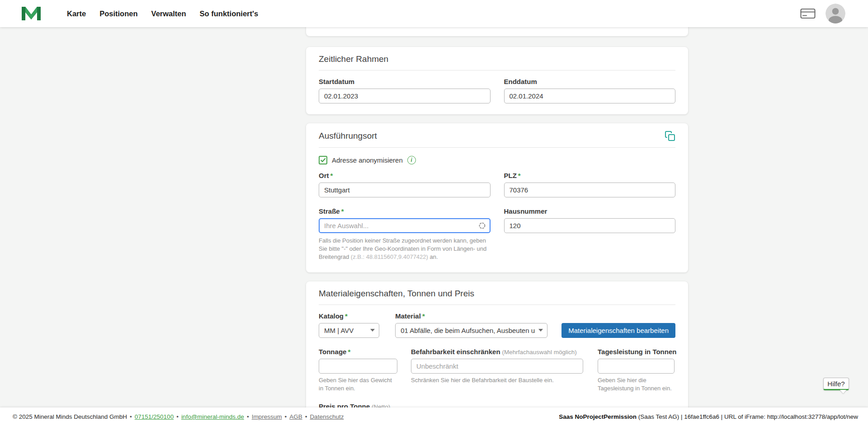  I want to click on katalog-select: MM | AVV, so click(349, 331).